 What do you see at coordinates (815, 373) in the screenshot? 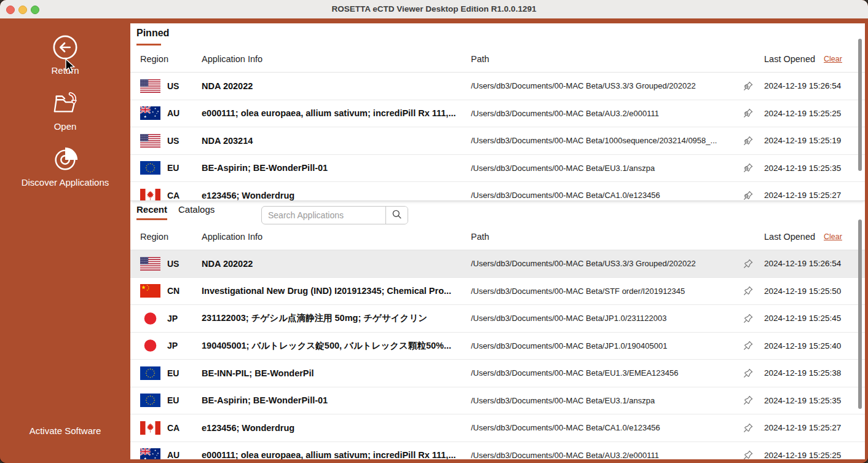
I see `last-opened-timestamp: 2024-12-19 15:25:38` at bounding box center [815, 373].